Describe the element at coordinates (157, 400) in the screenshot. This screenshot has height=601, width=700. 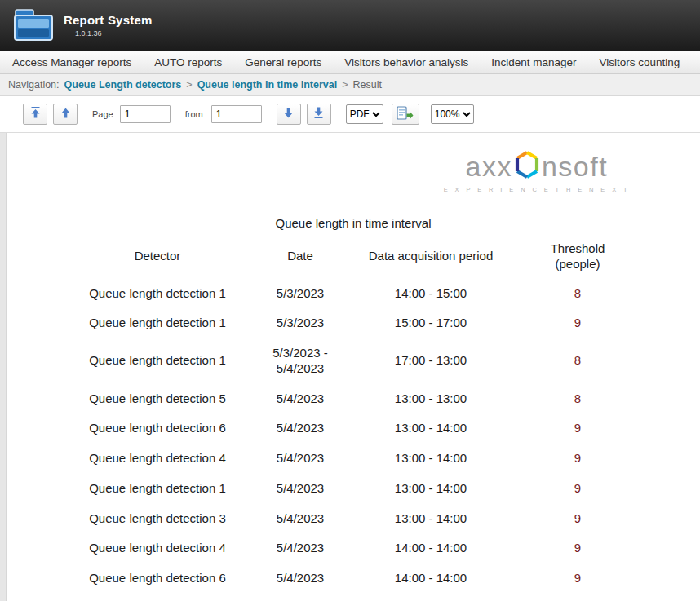
I see `cell-detector: Queue length detection 5` at that location.